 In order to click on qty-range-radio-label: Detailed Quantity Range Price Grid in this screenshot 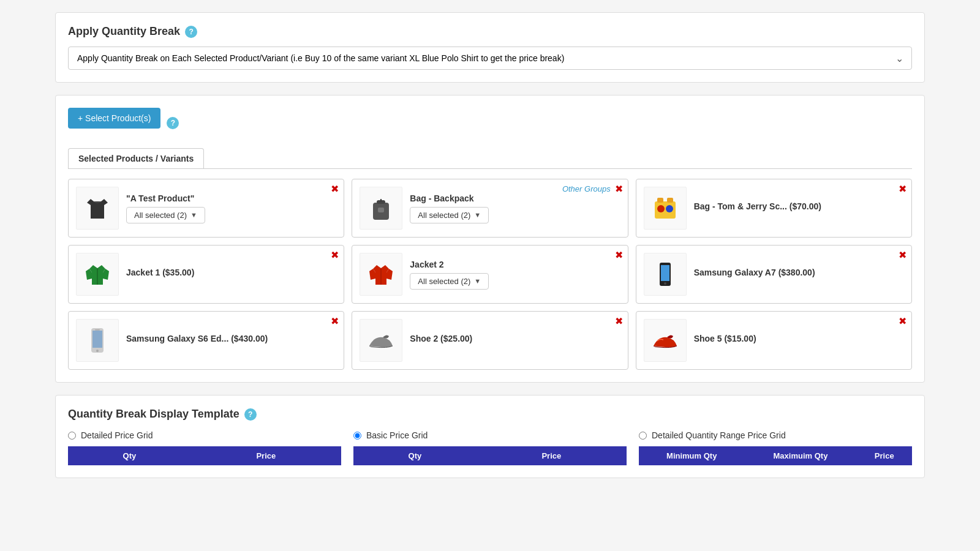, I will do `click(775, 435)`.